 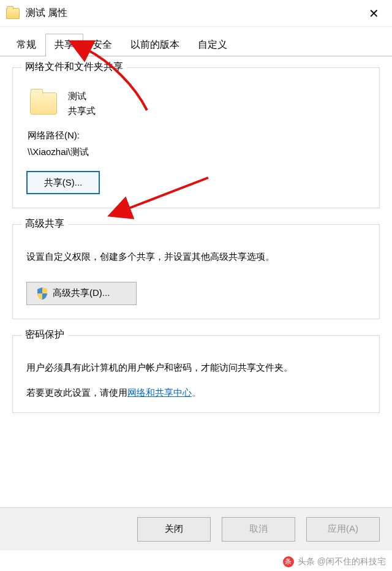 What do you see at coordinates (196, 392) in the screenshot?
I see `password-line2-suffix: 。` at bounding box center [196, 392].